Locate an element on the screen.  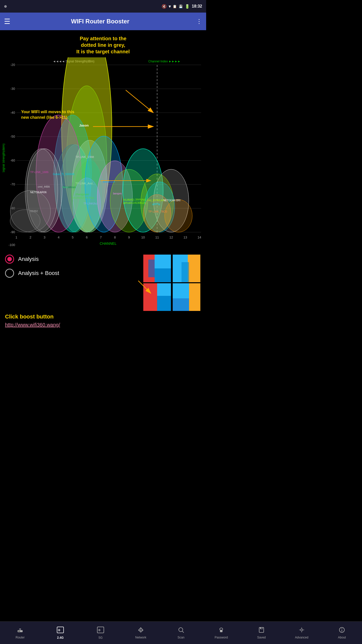
svg-text: 6 is located at coordinates (86, 237).